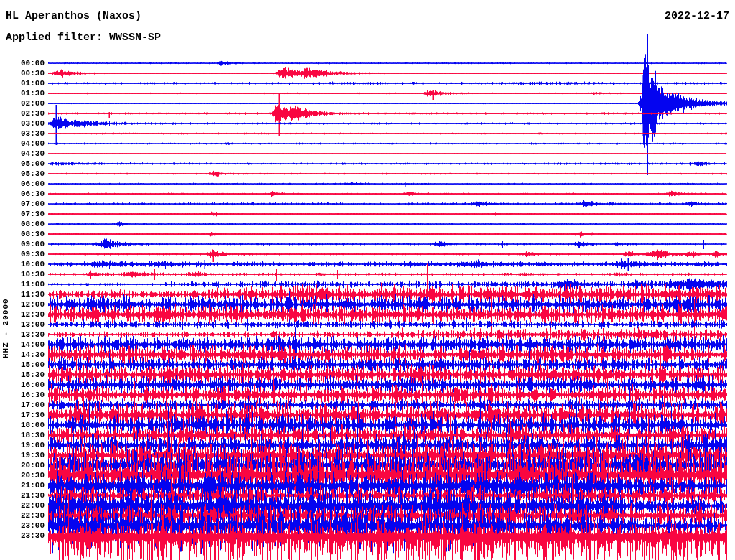 The image size is (735, 560). I want to click on row-time-label: 01:00, so click(22, 83).